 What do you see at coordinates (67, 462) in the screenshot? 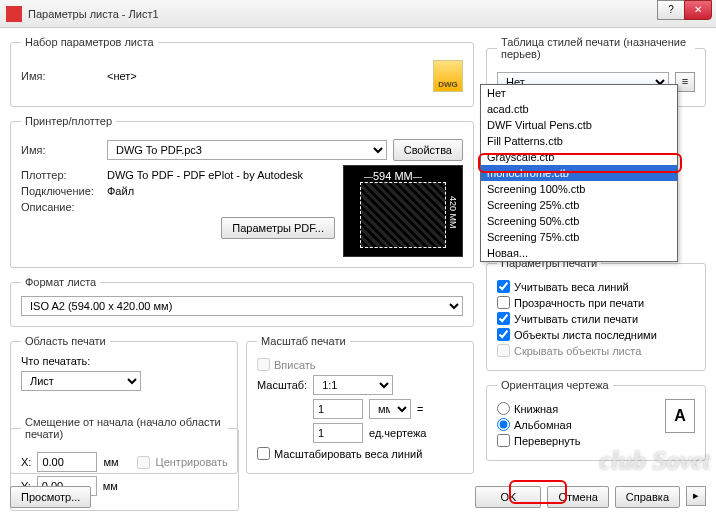
I see `x-input` at bounding box center [67, 462].